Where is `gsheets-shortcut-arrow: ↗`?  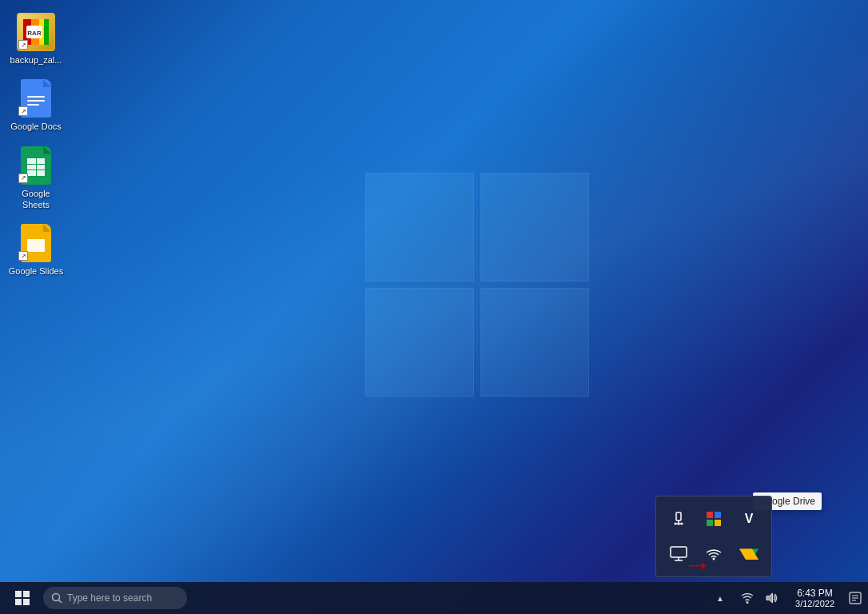
gsheets-shortcut-arrow: ↗ is located at coordinates (23, 178).